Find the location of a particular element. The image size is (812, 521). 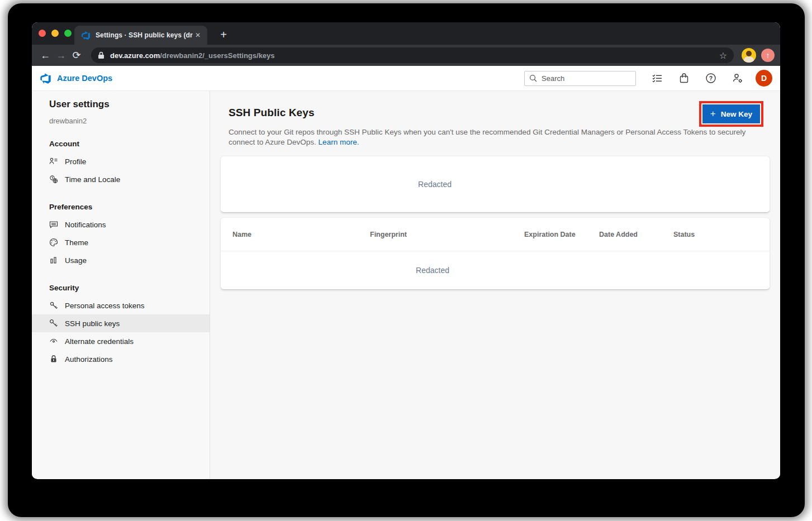

ssl-lock-icon is located at coordinates (101, 55).